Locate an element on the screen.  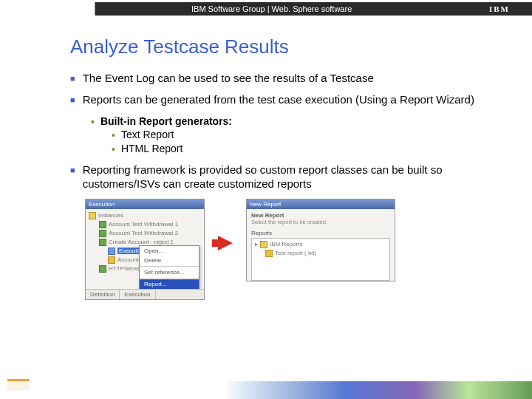
bullet-2a2-text: HTML Report is located at coordinates (152, 149).